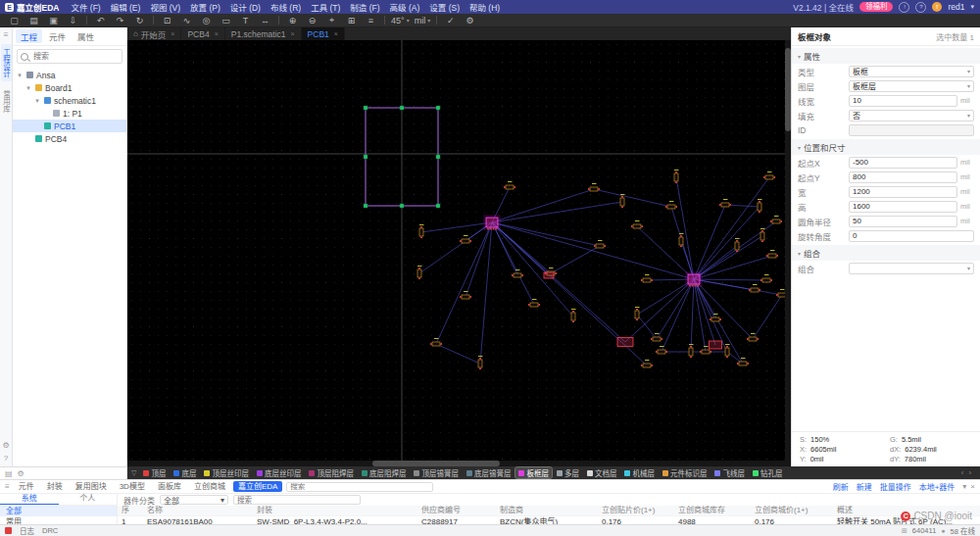  I want to click on menu-item-0: 文件 (F), so click(85, 7).